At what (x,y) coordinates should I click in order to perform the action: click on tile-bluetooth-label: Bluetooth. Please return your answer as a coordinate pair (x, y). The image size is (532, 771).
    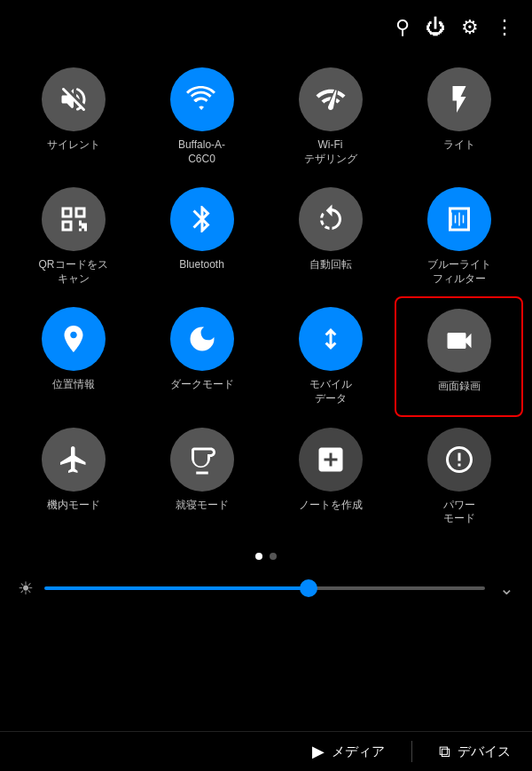
    Looking at the image, I should click on (202, 265).